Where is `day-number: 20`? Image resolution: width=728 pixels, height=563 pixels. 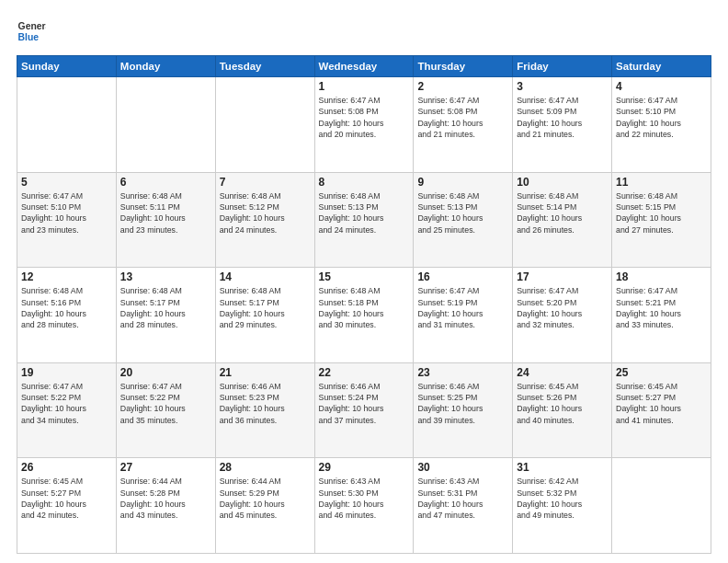
day-number: 20 is located at coordinates (165, 373).